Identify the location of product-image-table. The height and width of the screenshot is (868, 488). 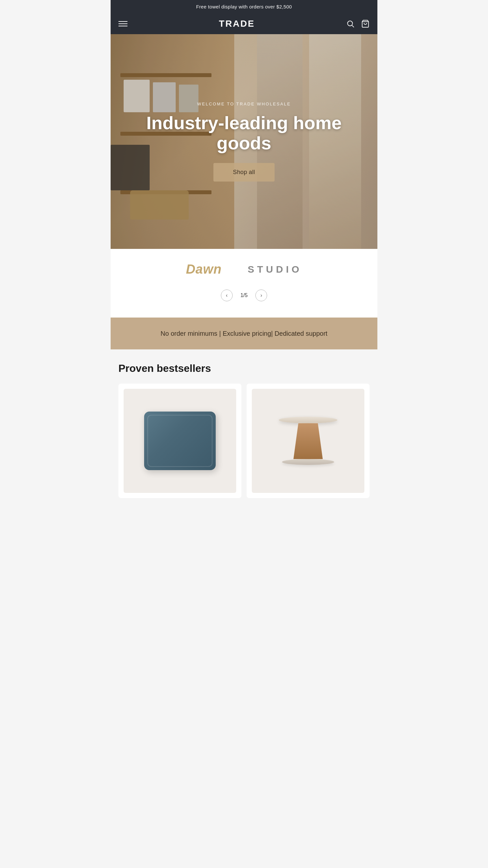
(308, 441).